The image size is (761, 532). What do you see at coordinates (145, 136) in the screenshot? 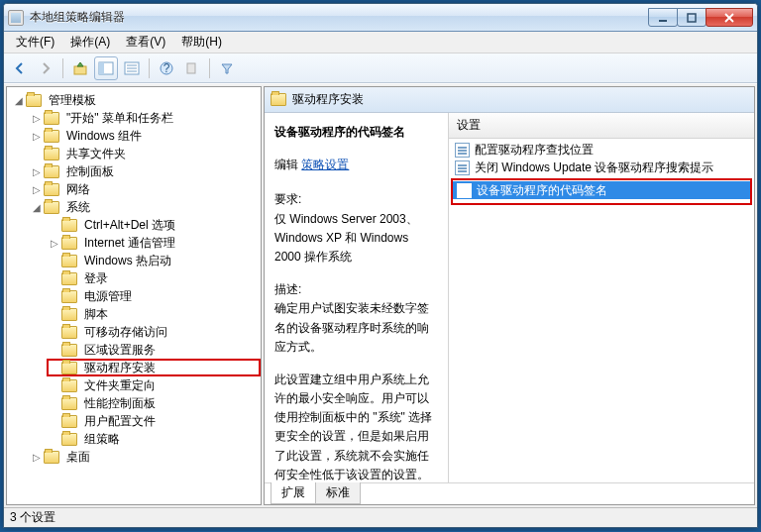
I see `tree-node-windows-components: ▷Windows 组件` at bounding box center [145, 136].